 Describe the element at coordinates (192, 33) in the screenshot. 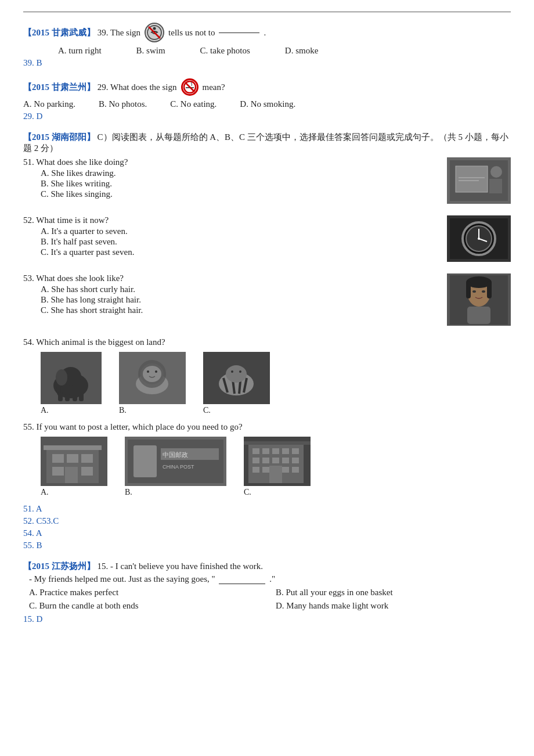

I see `question-text-39-after: tells us not to` at that location.